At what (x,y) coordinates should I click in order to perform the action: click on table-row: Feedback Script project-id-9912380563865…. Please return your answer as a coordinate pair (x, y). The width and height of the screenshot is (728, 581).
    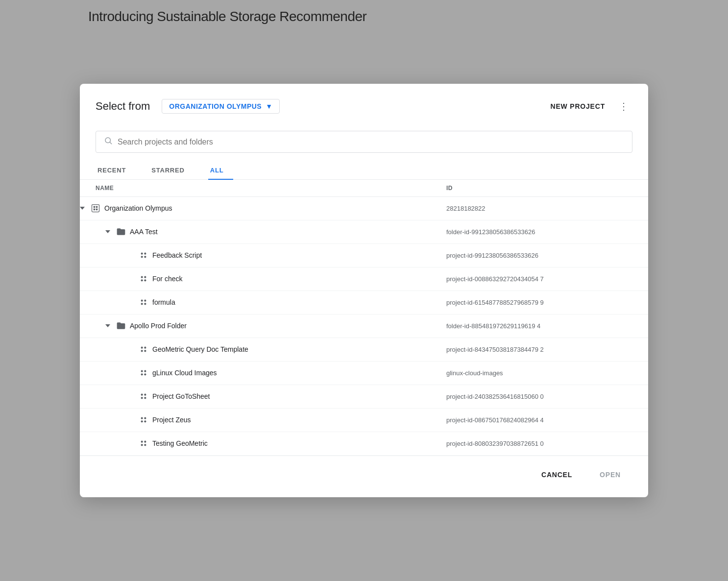
    Looking at the image, I should click on (364, 256).